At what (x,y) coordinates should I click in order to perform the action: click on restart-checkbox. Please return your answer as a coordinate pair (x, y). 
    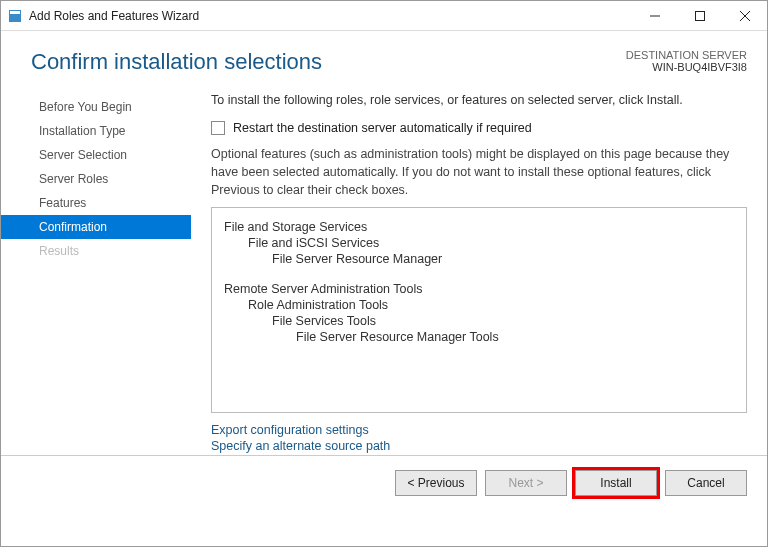
    Looking at the image, I should click on (218, 128).